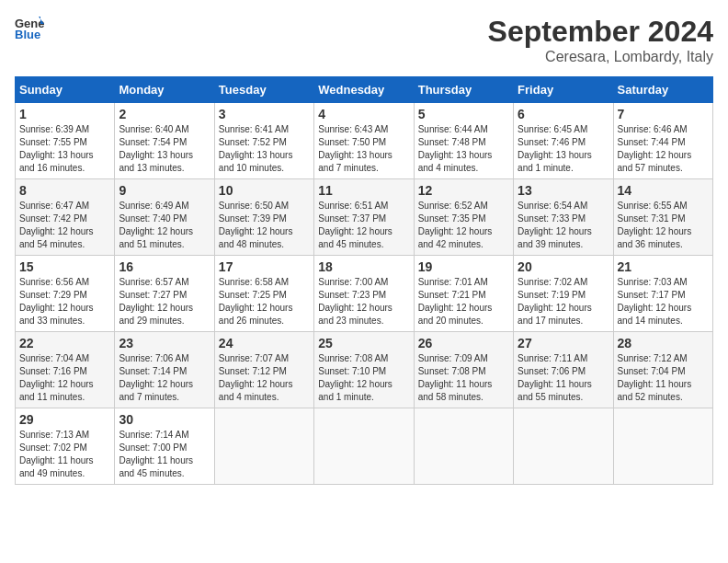  I want to click on title-block: September 2024 Ceresara, Lombardy, Italy, so click(601, 40).